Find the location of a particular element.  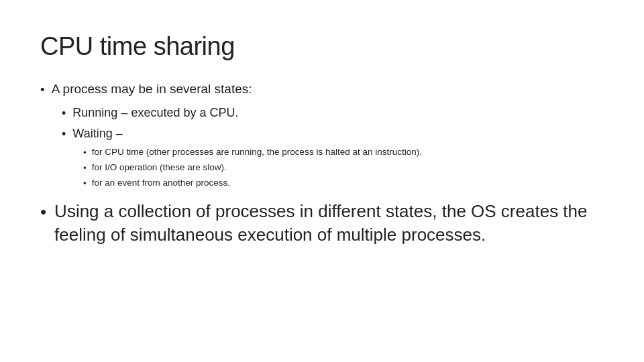

bullet-2-line1: Using a collection of processes in diffe… is located at coordinates (321, 211).